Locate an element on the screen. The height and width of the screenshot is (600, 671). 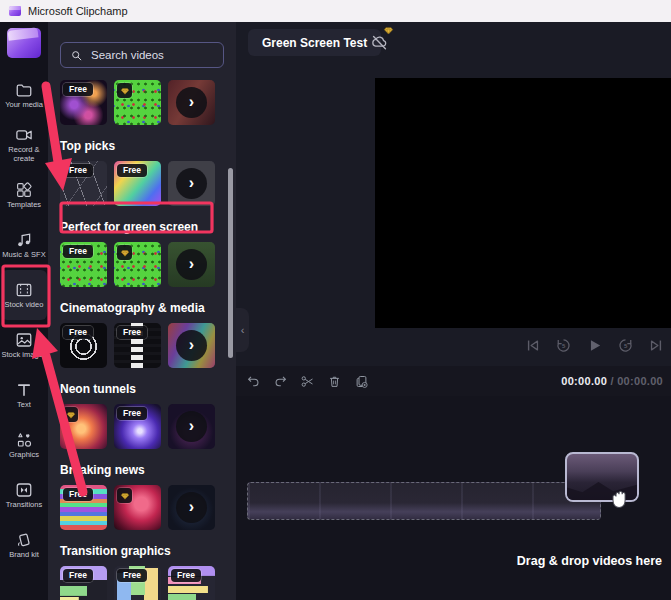
image-icon is located at coordinates (24, 340).